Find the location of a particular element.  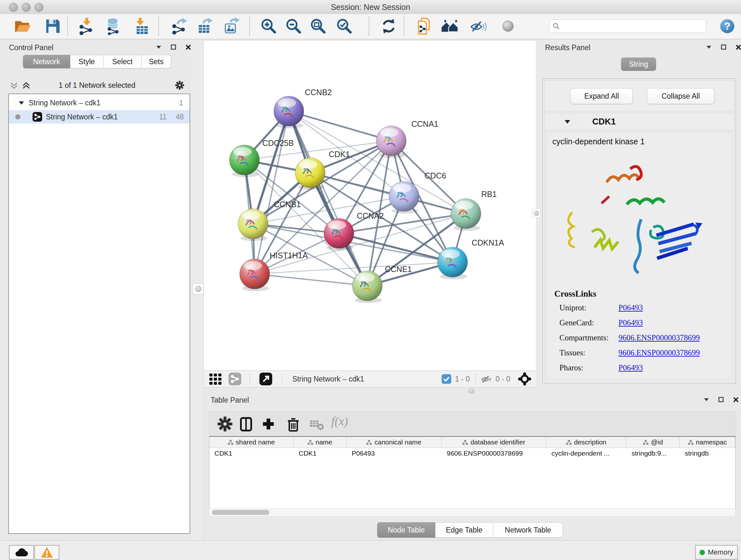

add-column-icon is located at coordinates (268, 424).